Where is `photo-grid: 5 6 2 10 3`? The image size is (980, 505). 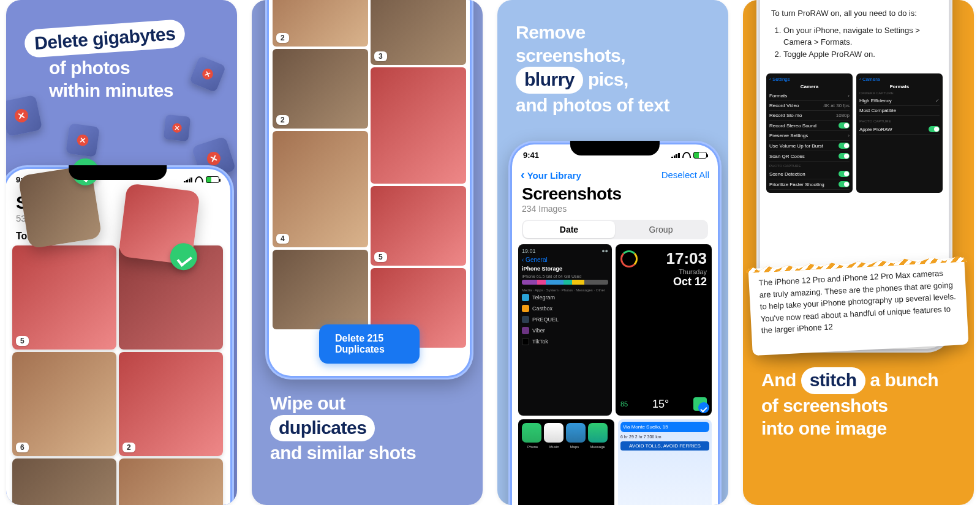
photo-grid: 5 6 2 10 3 is located at coordinates (118, 375).